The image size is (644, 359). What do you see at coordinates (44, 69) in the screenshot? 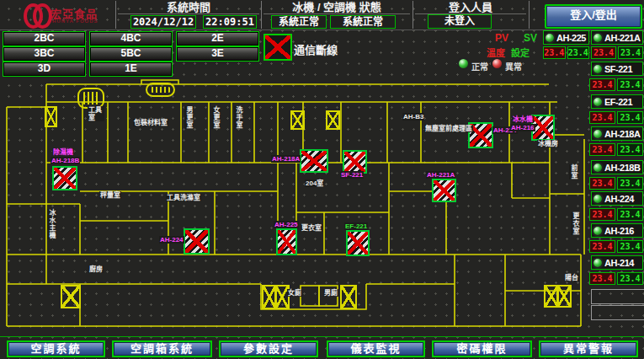
I see `floor-button-3d: 3D` at bounding box center [44, 69].